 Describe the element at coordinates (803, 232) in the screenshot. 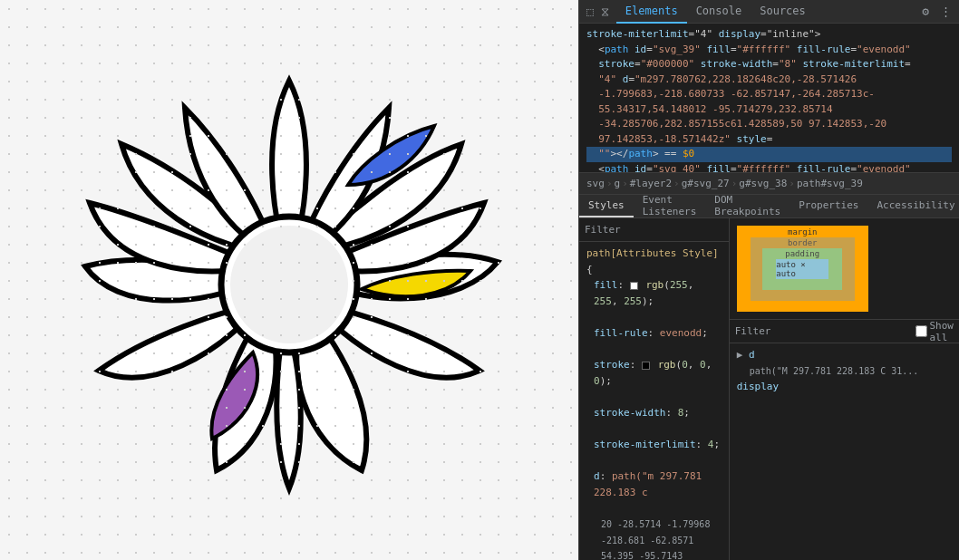

I see `margin-label: margin` at that location.